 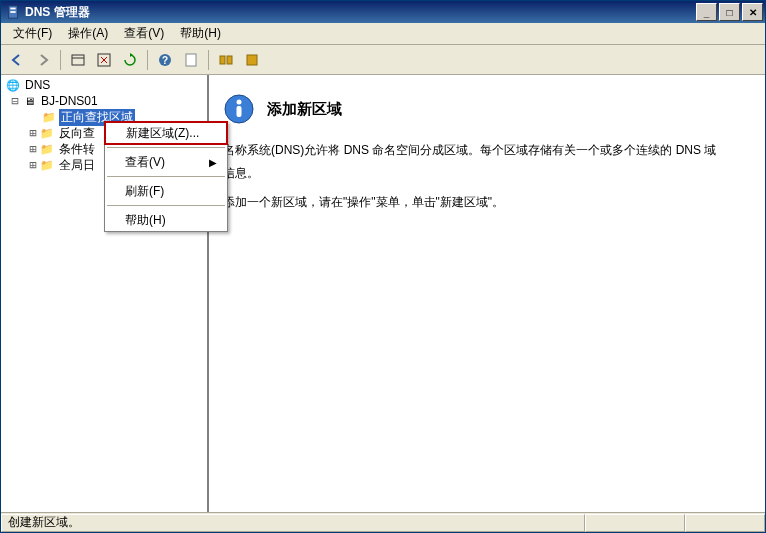 I want to click on tree-root-label: DNS, so click(x=38, y=85).